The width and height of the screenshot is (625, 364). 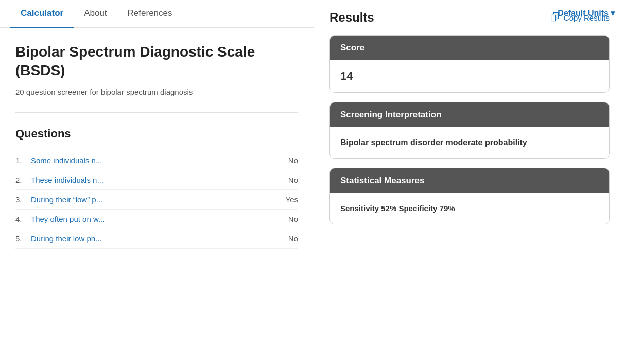 What do you see at coordinates (470, 115) in the screenshot?
I see `interpretation-card-header: Screening Interpretation` at bounding box center [470, 115].